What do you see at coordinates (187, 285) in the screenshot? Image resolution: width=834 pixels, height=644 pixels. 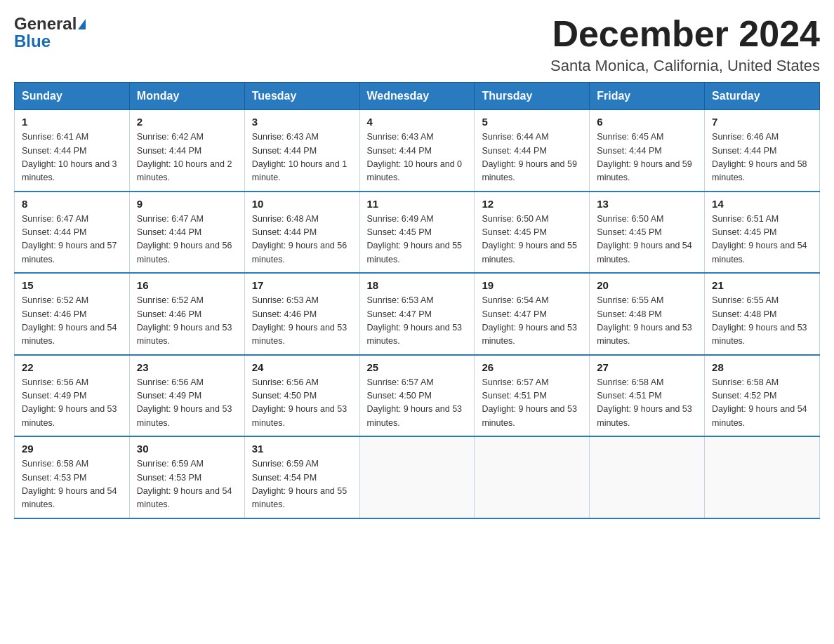 I see `day-number: 16` at bounding box center [187, 285].